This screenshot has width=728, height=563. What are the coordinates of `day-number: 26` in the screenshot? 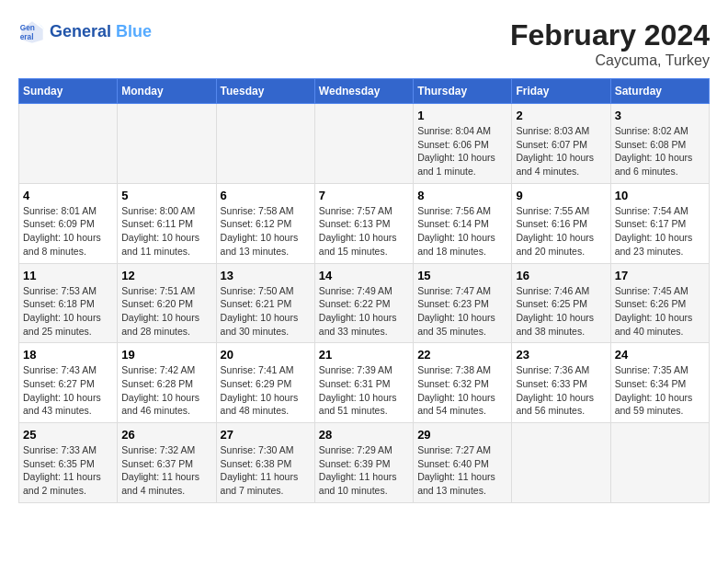 It's located at (166, 434).